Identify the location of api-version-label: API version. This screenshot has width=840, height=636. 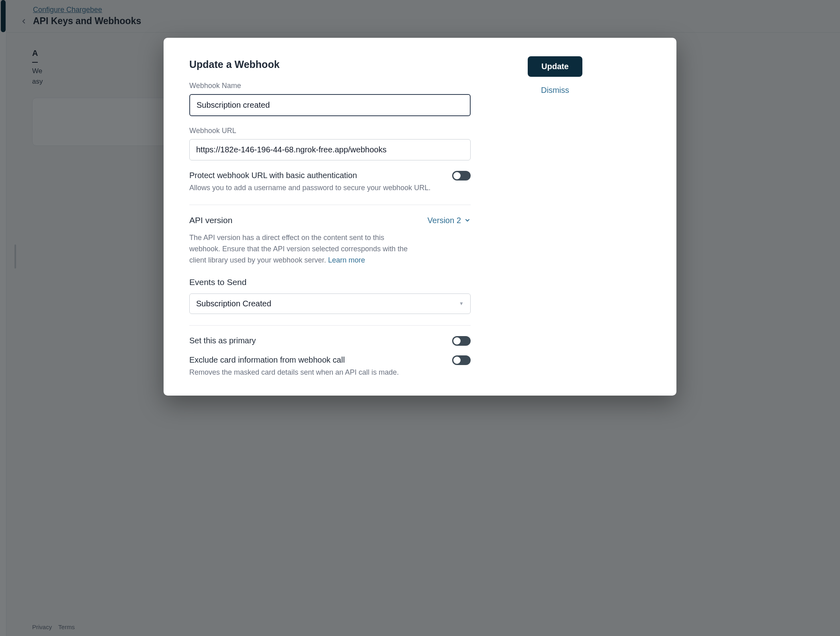
(211, 220).